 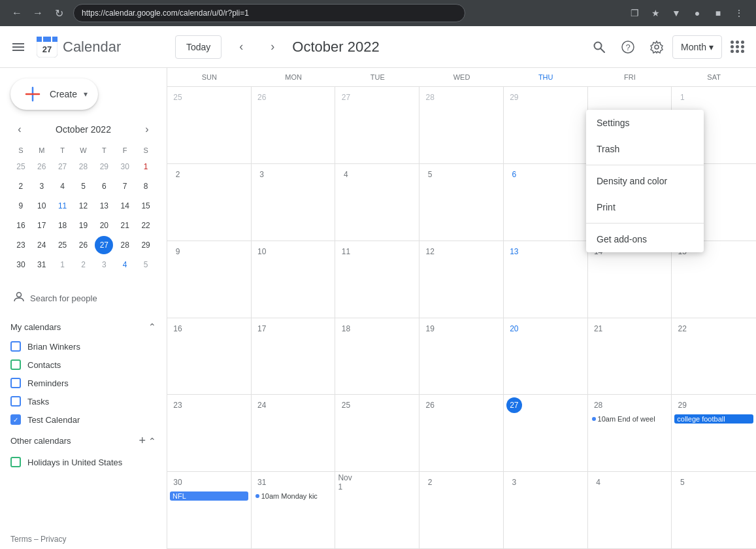 I want to click on cal-cell-oct13: 13, so click(x=546, y=280).